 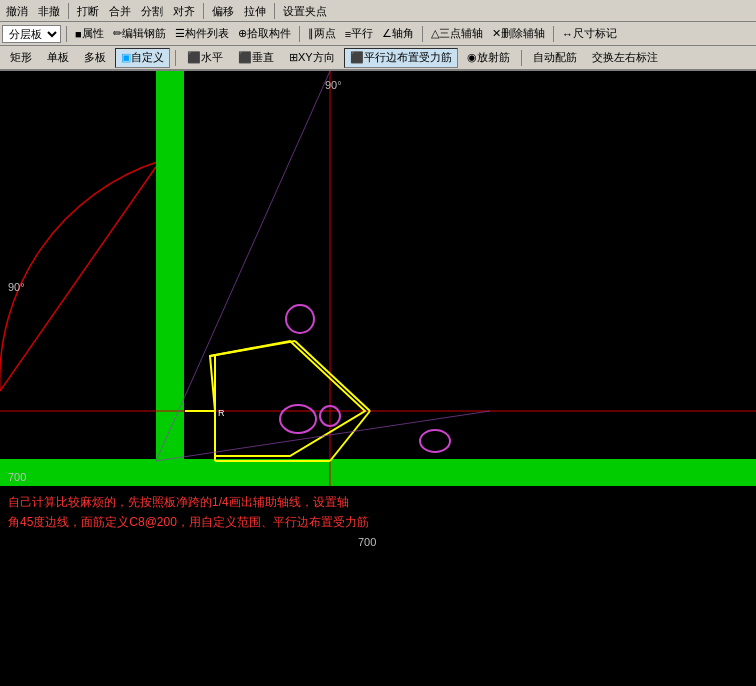 I want to click on three-pt-axis-btn: △ 三点辅轴, so click(x=457, y=34).